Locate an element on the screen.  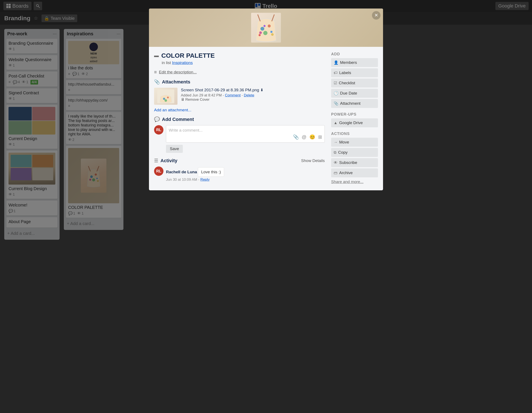
activity-section: ☰ Activity Show Details RL Rachell de Lu… is located at coordinates (239, 170).